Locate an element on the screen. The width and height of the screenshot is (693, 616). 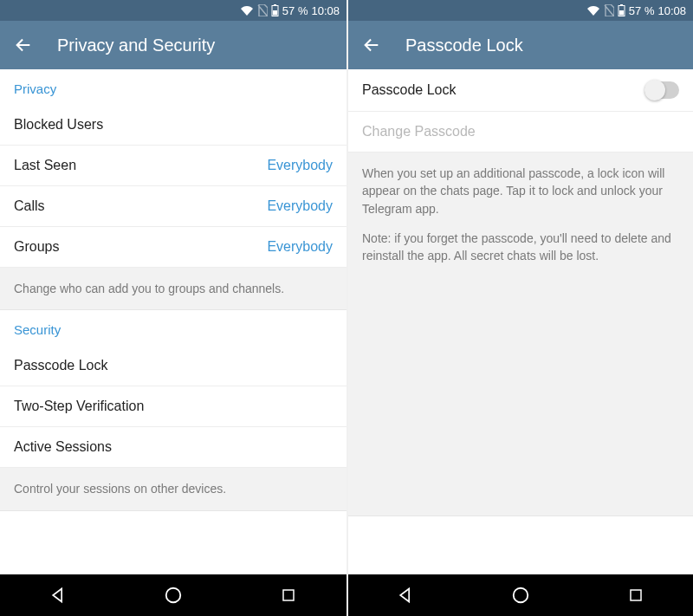
item-label: Last Seen is located at coordinates (45, 165).